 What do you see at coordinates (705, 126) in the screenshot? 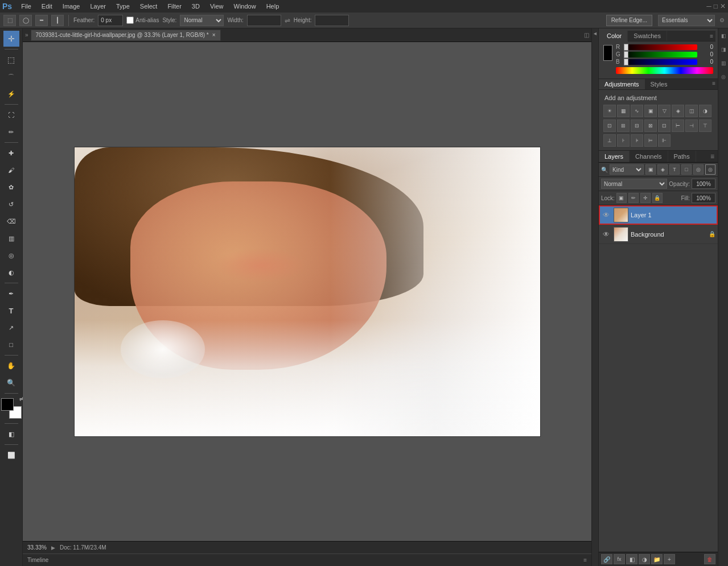
I see `selective-color-icon: ⊤` at bounding box center [705, 126].